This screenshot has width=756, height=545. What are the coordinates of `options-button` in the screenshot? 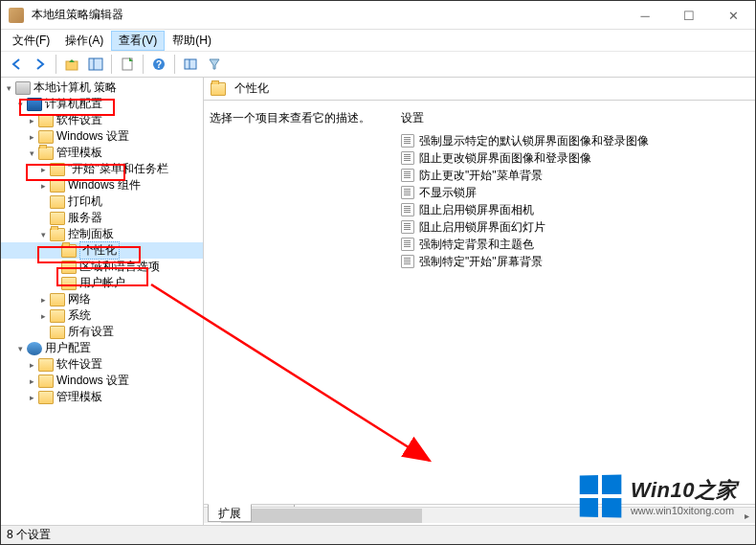 It's located at (190, 64).